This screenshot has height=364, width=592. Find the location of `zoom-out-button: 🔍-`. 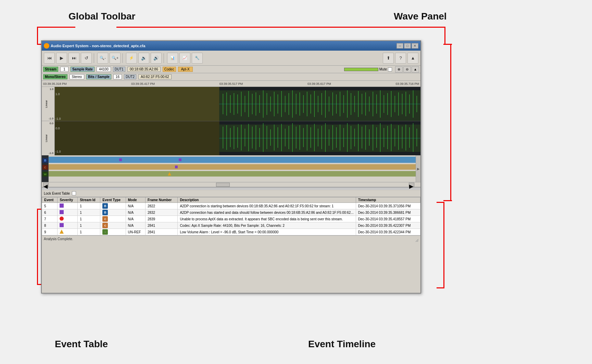

zoom-out-button: 🔍- is located at coordinates (103, 58).